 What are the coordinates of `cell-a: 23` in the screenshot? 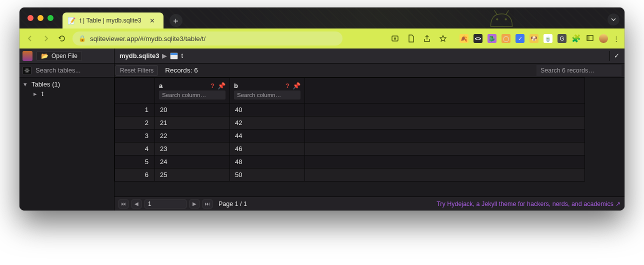 It's located at (192, 149).